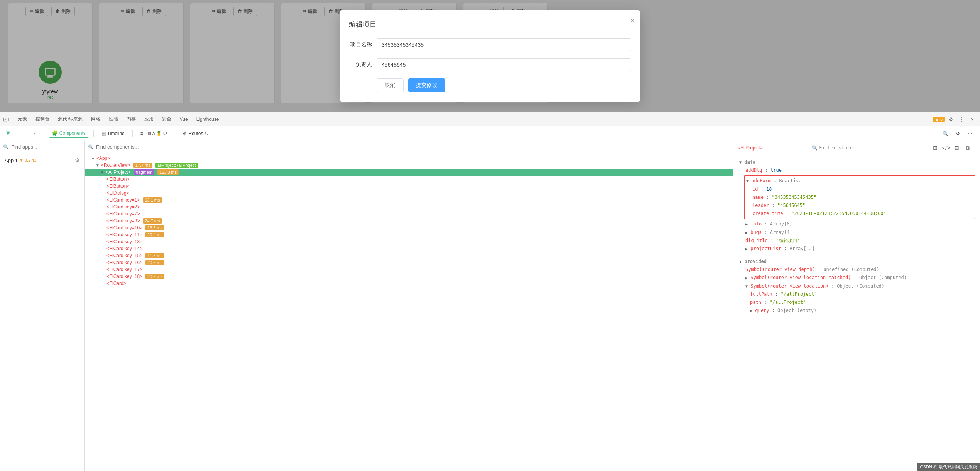 The width and height of the screenshot is (980, 471). I want to click on addDlq-key: addDlq, so click(754, 170).